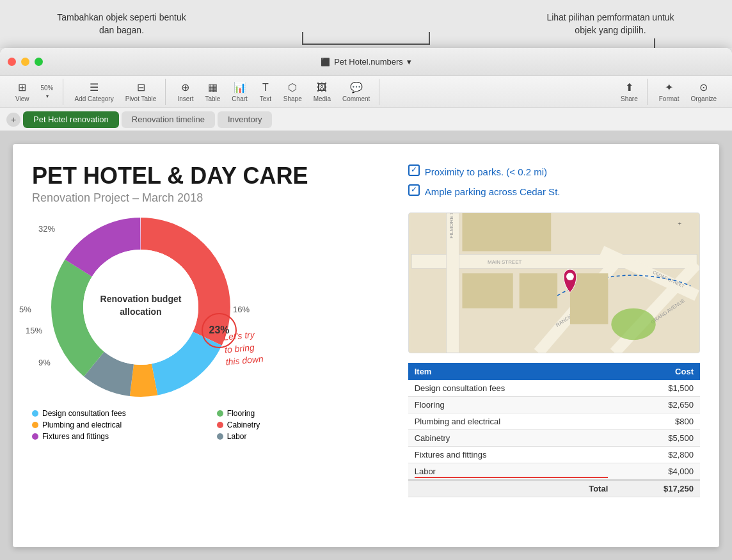 This screenshot has width=732, height=560. Describe the element at coordinates (512, 489) in the screenshot. I see `total-label: Total` at that location.